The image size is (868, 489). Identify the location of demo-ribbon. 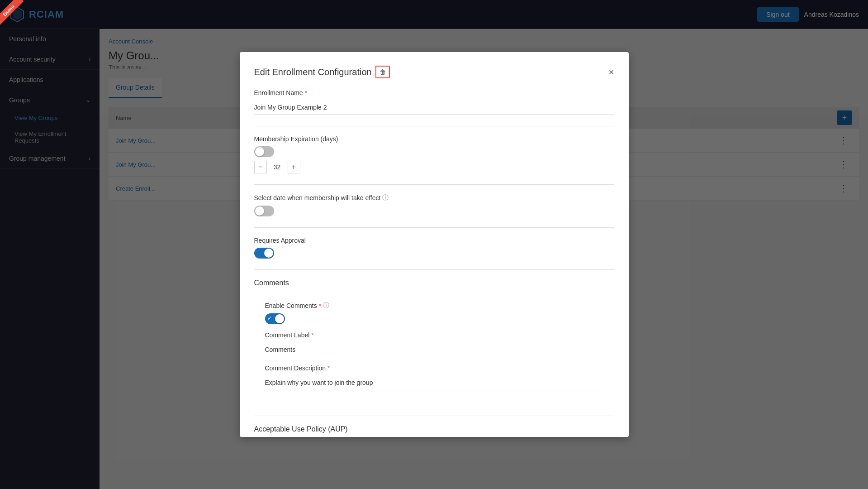
(16, 16).